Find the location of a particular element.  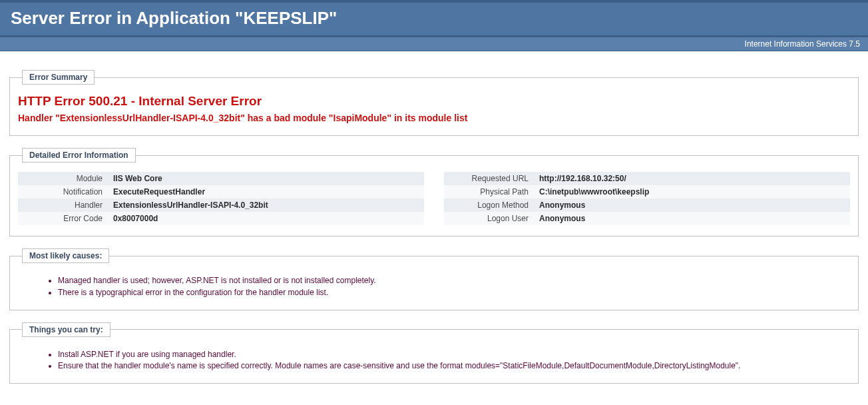

detail-right-column: Requested URLhttp://192.168.10.32:50/ Ph… is located at coordinates (647, 199).